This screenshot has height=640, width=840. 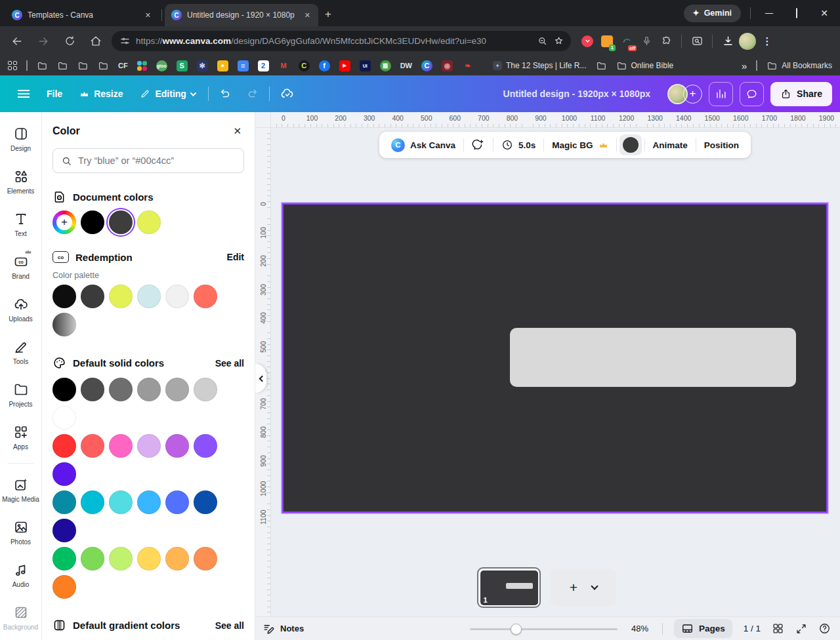 I want to click on calendar-icon: 2, so click(x=264, y=66).